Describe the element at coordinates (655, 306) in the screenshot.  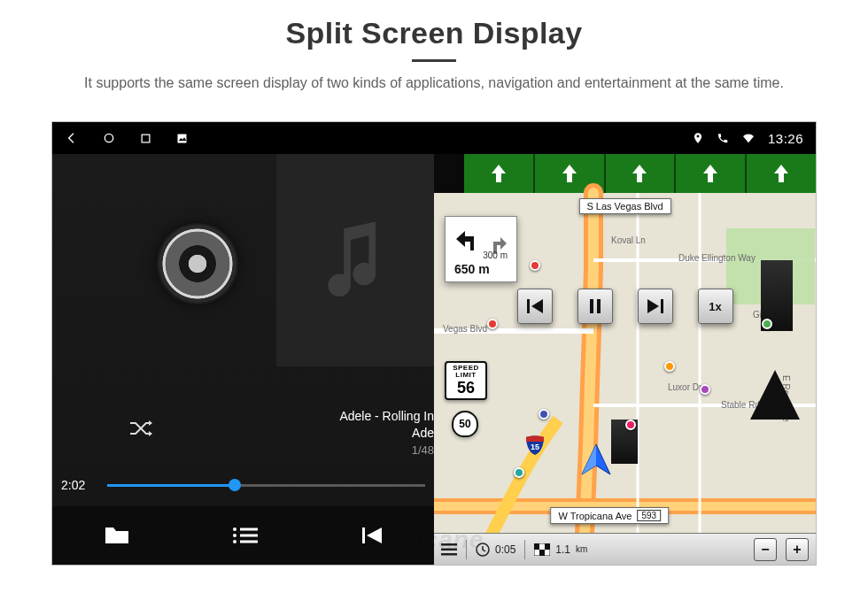
I see `nav-next-button` at that location.